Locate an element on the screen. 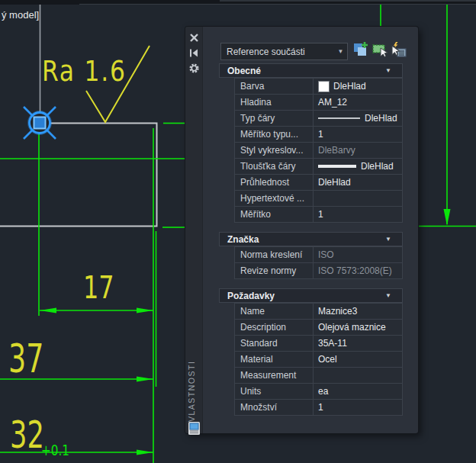 The height and width of the screenshot is (463, 476). toggle-pickadd-button is located at coordinates (360, 50).